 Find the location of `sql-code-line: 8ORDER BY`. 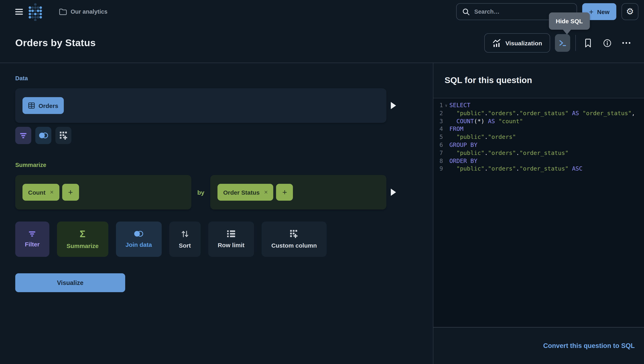

sql-code-line: 8ORDER BY is located at coordinates (538, 161).